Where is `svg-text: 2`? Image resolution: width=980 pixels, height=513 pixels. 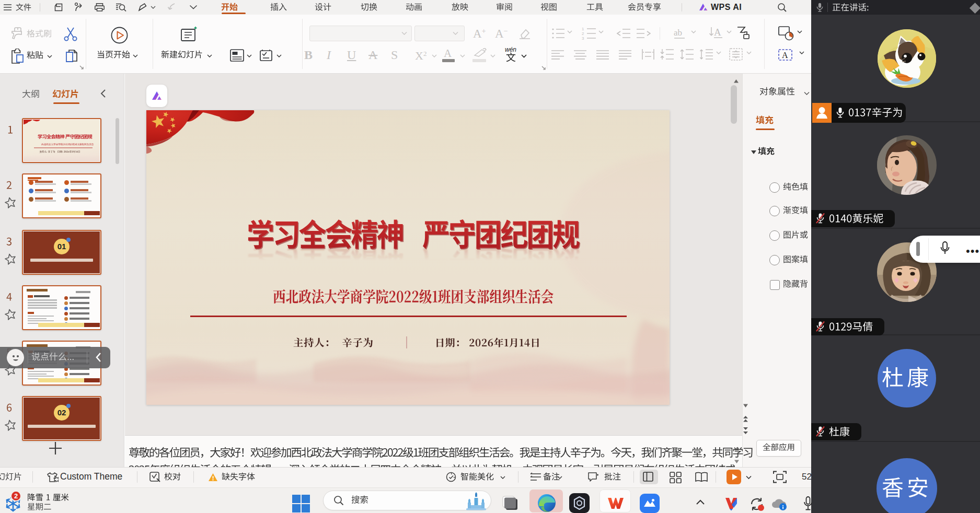 svg-text: 2 is located at coordinates (583, 33).